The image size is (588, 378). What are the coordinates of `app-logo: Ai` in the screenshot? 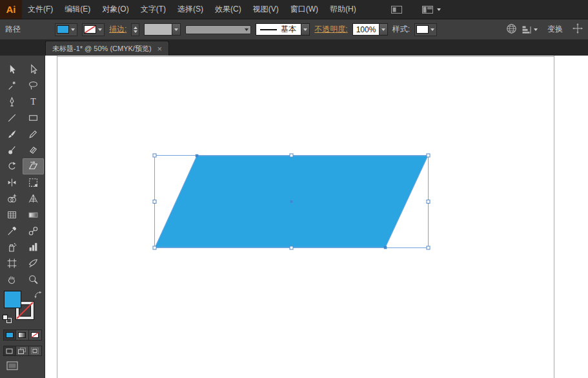 It's located at (11, 9).